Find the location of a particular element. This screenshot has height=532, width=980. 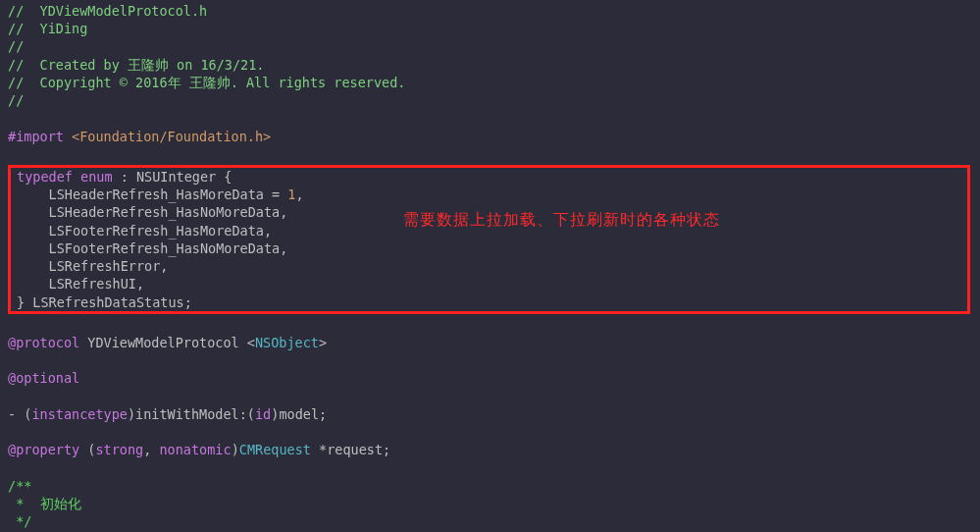

enum-member: LSHeaderRefresh_HasNoMoreData, is located at coordinates (152, 212).